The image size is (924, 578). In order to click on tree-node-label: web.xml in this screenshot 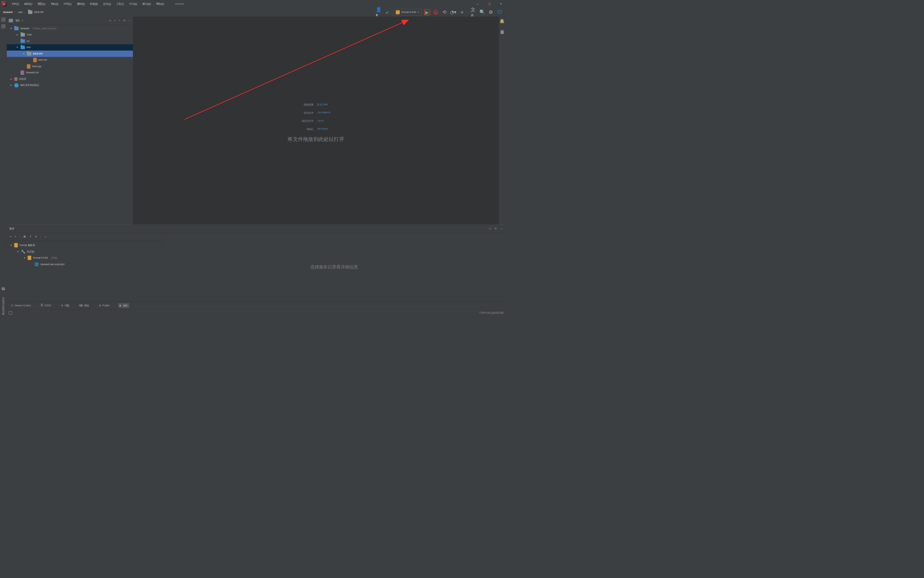, I will do `click(43, 60)`.